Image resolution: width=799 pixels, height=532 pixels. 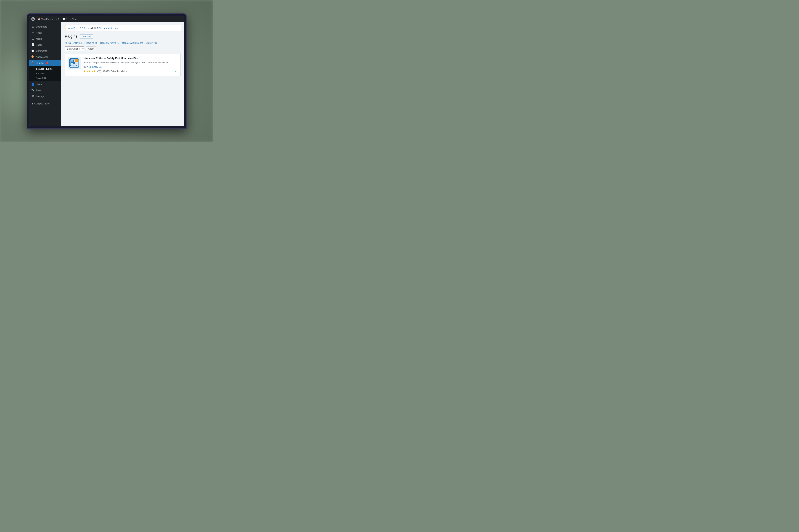 What do you see at coordinates (33, 57) in the screenshot?
I see `appearance-icon: 🎨` at bounding box center [33, 57].